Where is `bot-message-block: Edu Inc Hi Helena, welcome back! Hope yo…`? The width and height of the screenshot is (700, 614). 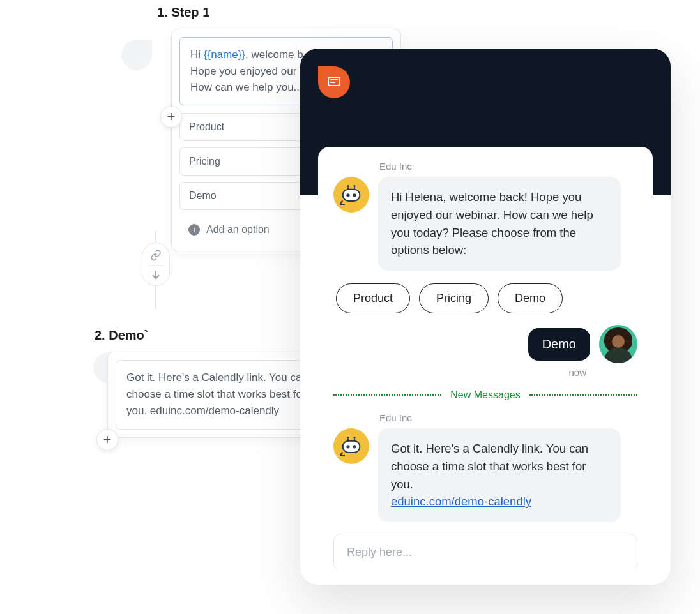 bot-message-block: Edu Inc Hi Helena, welcome back! Hope yo… is located at coordinates (485, 216).